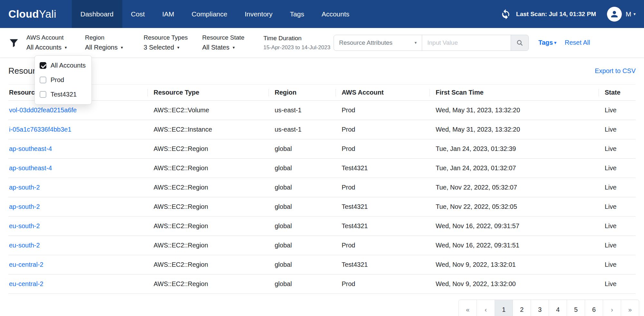  I want to click on cell-resource-id: ap-southeast-4, so click(78, 149).